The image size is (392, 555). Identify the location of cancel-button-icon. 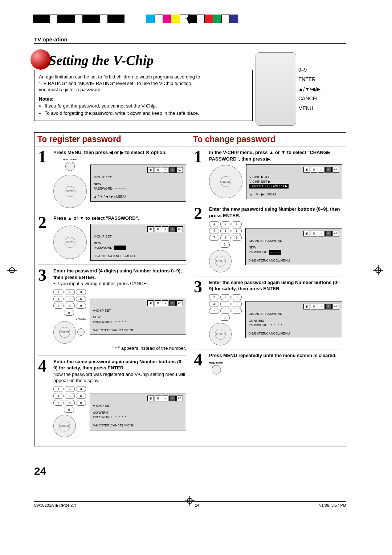
(81, 332).